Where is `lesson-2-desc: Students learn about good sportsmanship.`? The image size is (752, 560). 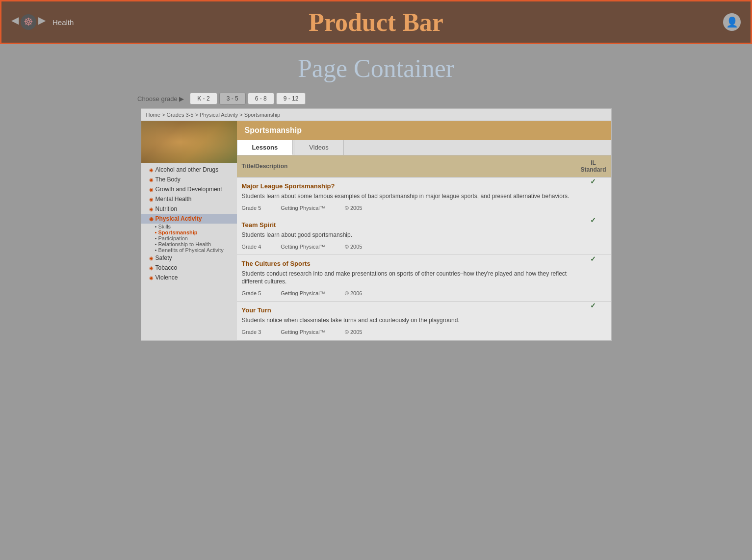
lesson-2-desc: Students learn about good sportsmanship. is located at coordinates (406, 236).